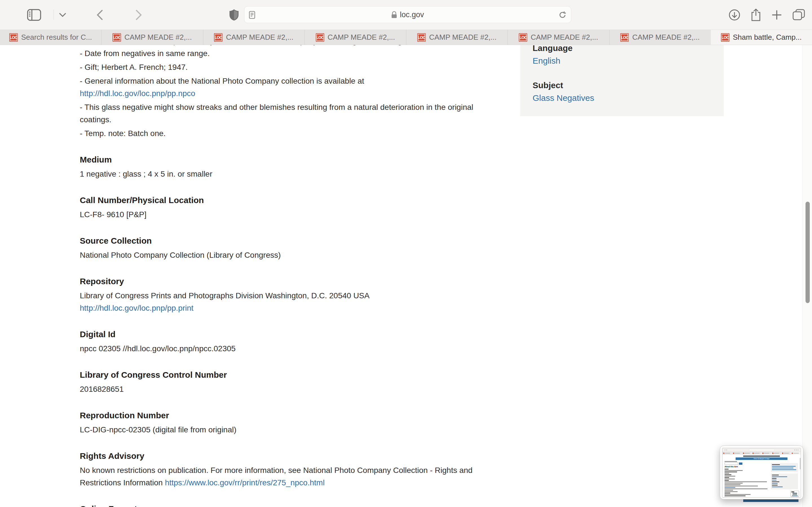  I want to click on downloads-button, so click(734, 15).